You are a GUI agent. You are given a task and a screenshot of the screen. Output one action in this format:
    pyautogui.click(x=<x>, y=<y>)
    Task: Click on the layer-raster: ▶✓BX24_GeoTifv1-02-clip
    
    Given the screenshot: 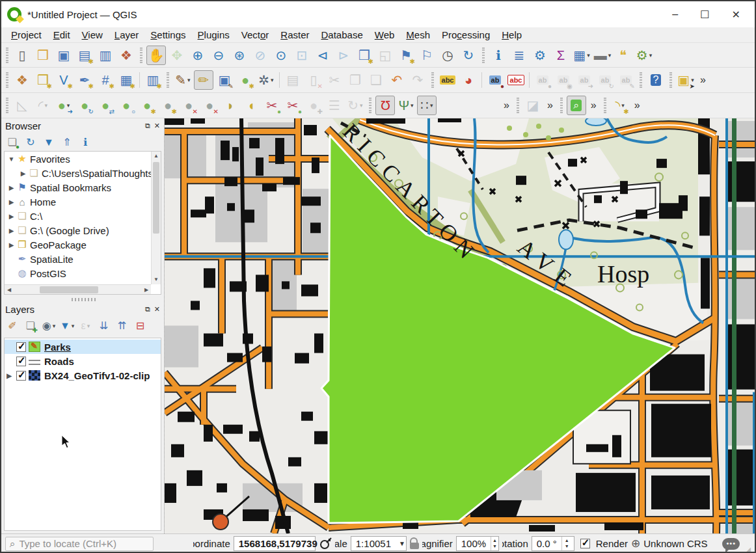 What is the action you would take?
    pyautogui.click(x=83, y=375)
    